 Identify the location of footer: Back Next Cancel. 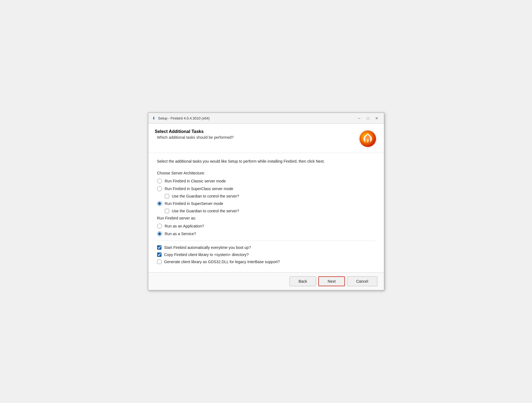
(266, 281).